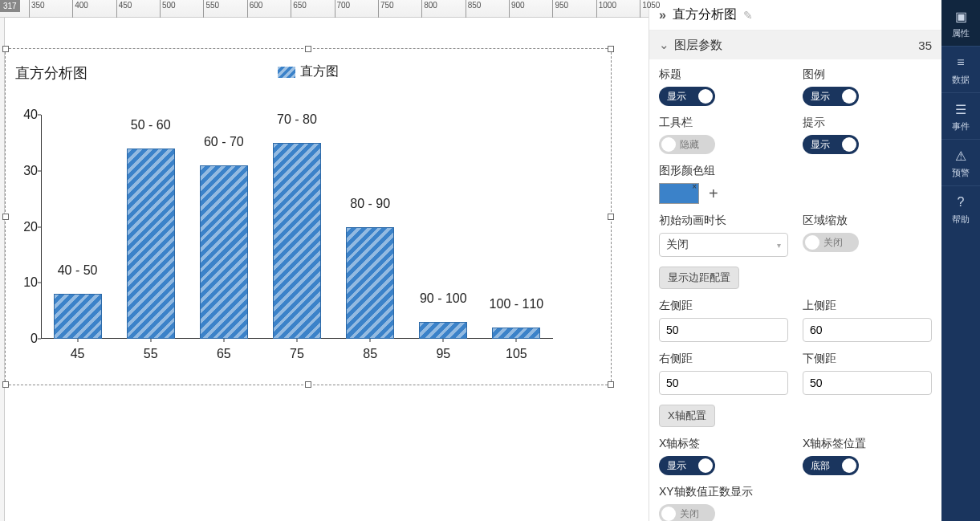 This screenshot has height=521, width=980. What do you see at coordinates (724, 330) in the screenshot?
I see `input-margin-left` at bounding box center [724, 330].